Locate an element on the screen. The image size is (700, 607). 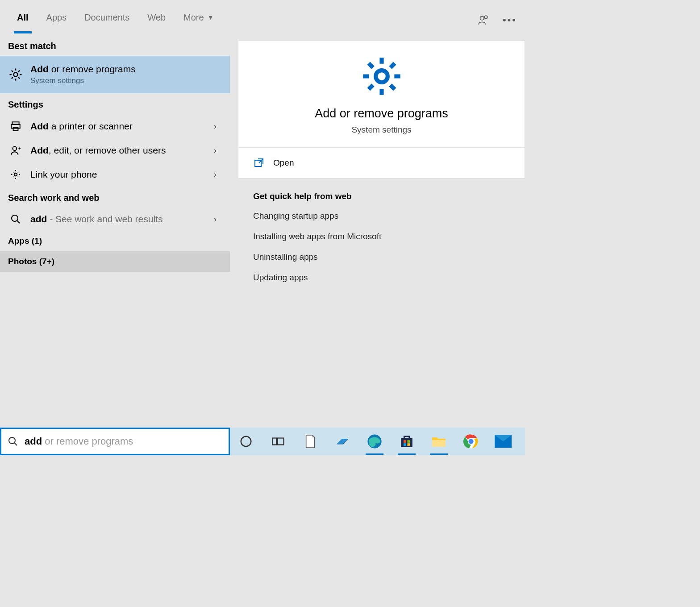
printer-icon is located at coordinates (16, 126).